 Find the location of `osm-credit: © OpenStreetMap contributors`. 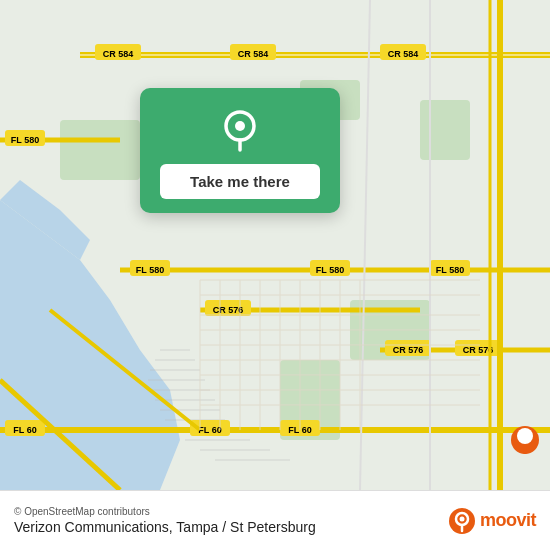

osm-credit: © OpenStreetMap contributors is located at coordinates (165, 512).